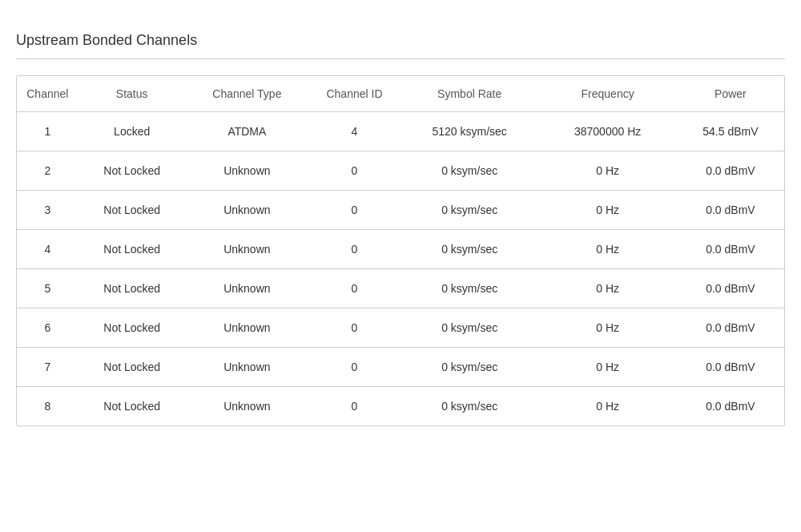 The image size is (801, 532). Describe the element at coordinates (247, 95) in the screenshot. I see `header-channel-type: Channel Type` at that location.